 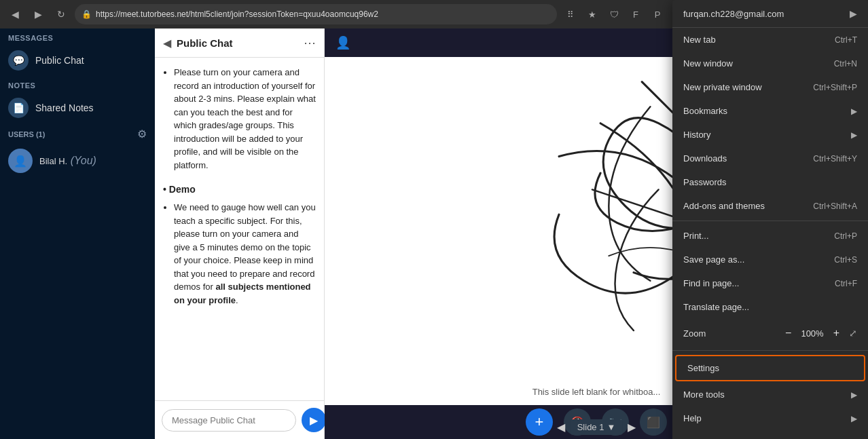 I want to click on url-text: https://meet.tutorbees.net/html5client/j…, so click(x=237, y=14).